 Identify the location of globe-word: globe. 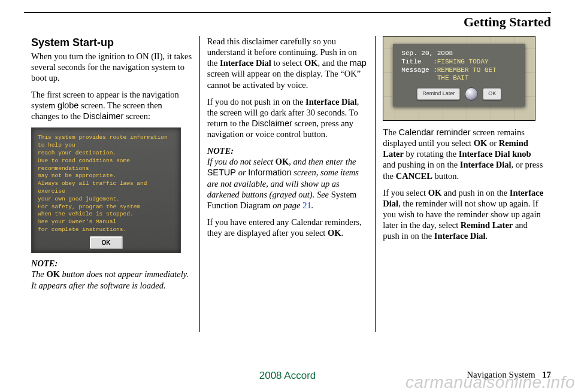
(68, 105).